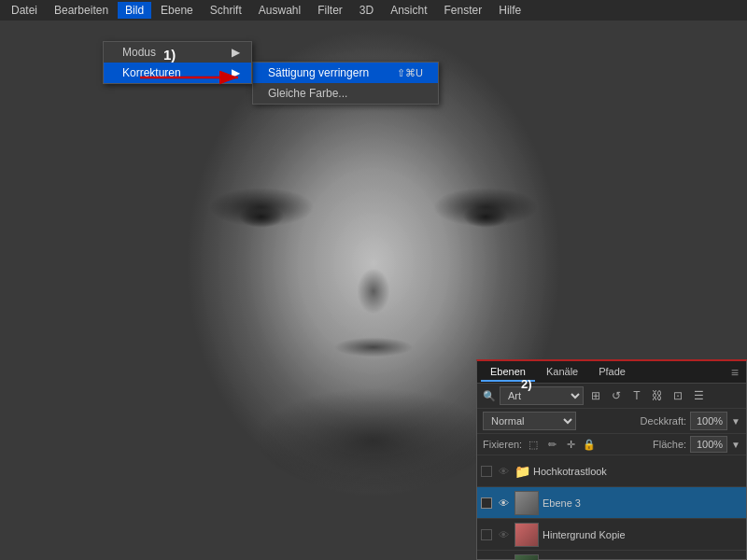  What do you see at coordinates (81, 10) in the screenshot?
I see `menu-bearbeiten: Bearbeiten` at bounding box center [81, 10].